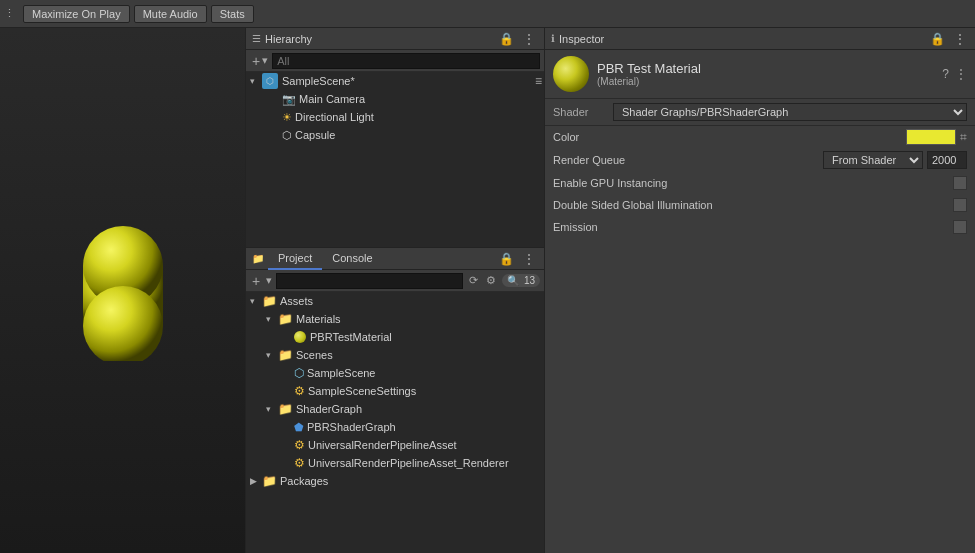 The image size is (975, 553). Describe the element at coordinates (395, 373) in the screenshot. I see `sample-scene-item: ⬡ SampleScene` at that location.